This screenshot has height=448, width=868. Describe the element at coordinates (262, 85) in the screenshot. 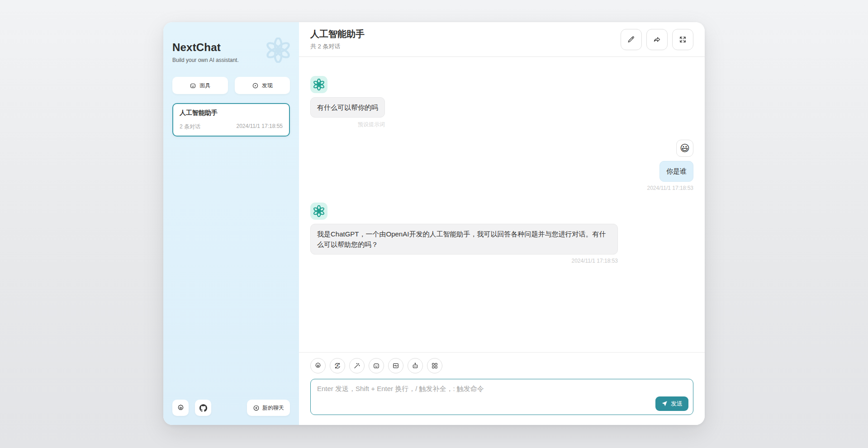

I see `discover-button: 发现` at that location.